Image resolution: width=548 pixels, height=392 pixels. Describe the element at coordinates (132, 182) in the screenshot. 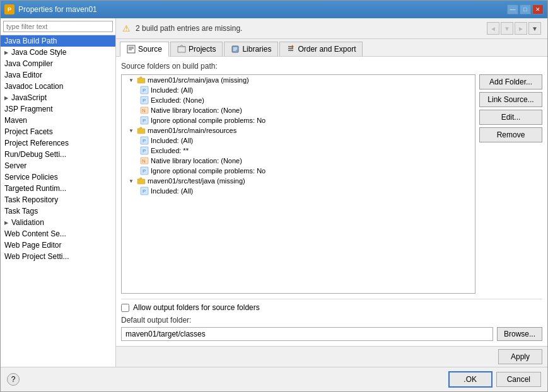

I see `tree-arrow-3: ▼` at that location.